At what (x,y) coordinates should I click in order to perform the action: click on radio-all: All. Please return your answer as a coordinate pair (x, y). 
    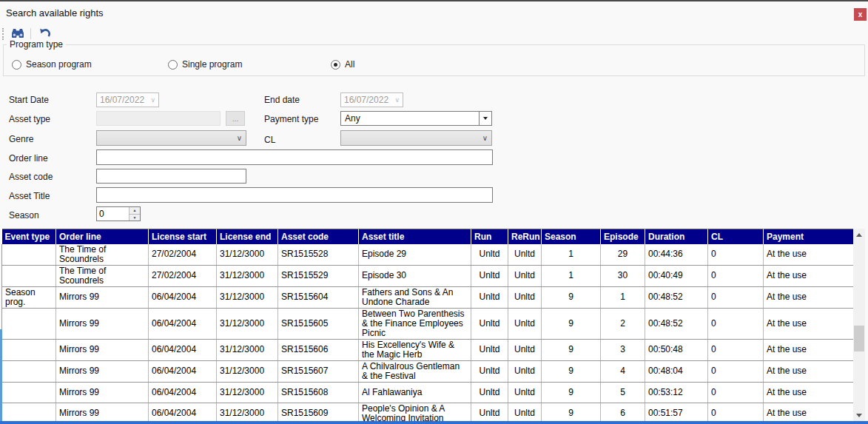
    Looking at the image, I should click on (343, 64).